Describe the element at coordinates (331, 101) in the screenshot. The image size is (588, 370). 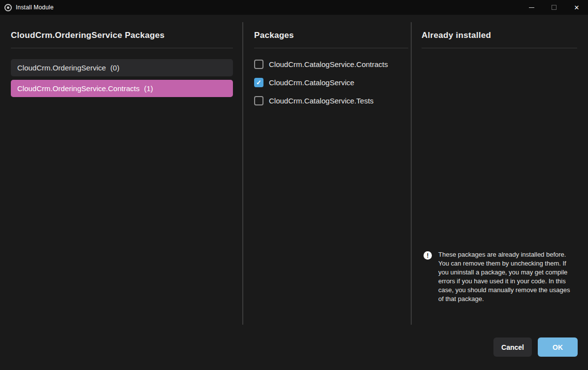
I see `package-row-catalogservice-tests: CloudCrm.CatalogService.Tests` at that location.